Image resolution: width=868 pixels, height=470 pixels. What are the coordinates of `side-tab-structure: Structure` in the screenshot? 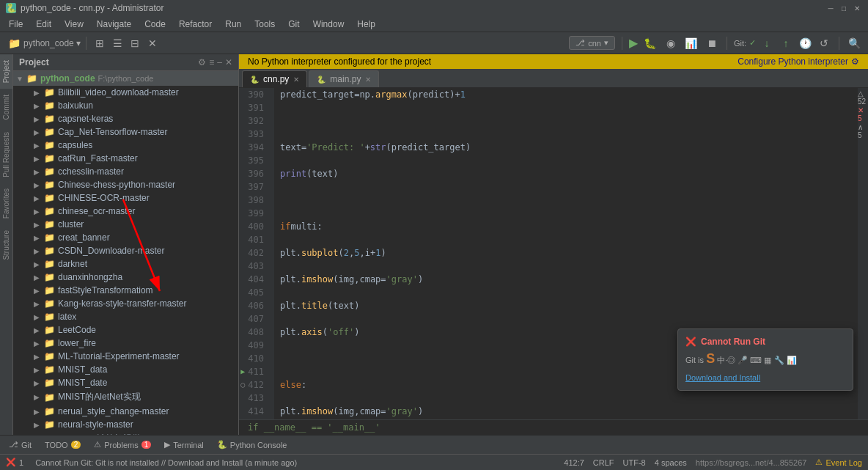 It's located at (6, 245).